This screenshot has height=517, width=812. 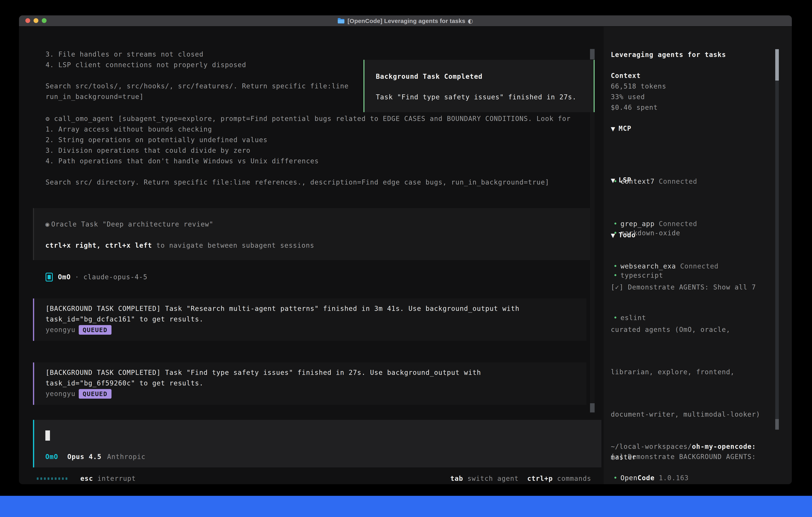 What do you see at coordinates (777, 65) in the screenshot?
I see `sidebar-scrollbar-thumb` at bounding box center [777, 65].